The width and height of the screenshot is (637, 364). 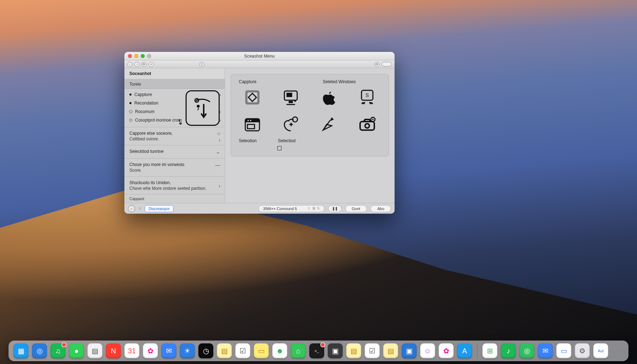 I want to click on tile-capture-display, so click(x=291, y=97).